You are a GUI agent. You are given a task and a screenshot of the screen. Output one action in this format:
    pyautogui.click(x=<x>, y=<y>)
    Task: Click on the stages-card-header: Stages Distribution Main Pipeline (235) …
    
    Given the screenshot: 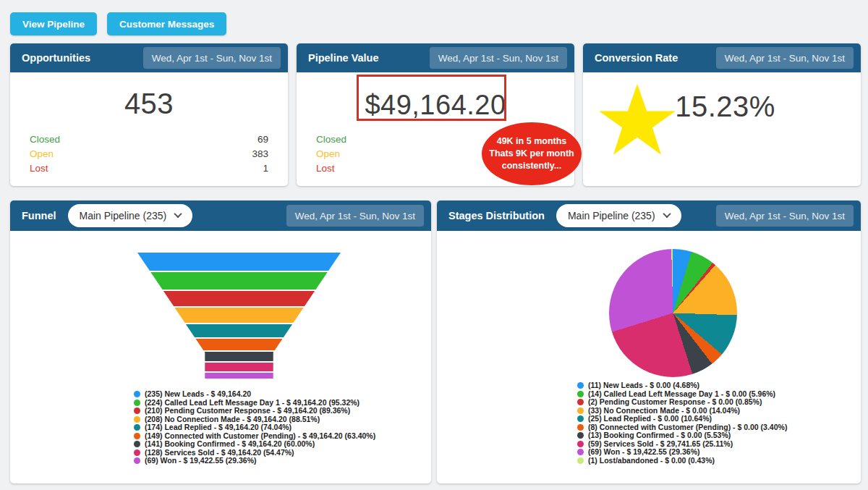 What is the action you would take?
    pyautogui.click(x=649, y=216)
    